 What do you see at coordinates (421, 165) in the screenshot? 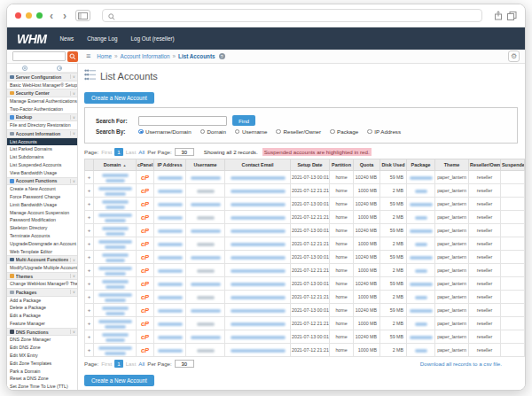
I see `column-header-package: Package` at bounding box center [421, 165].